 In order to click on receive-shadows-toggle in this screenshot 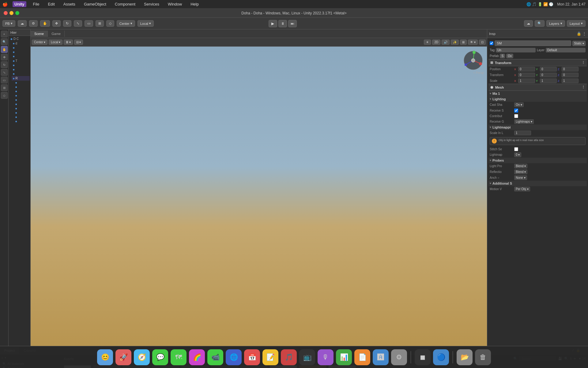, I will do `click(516, 110)`.